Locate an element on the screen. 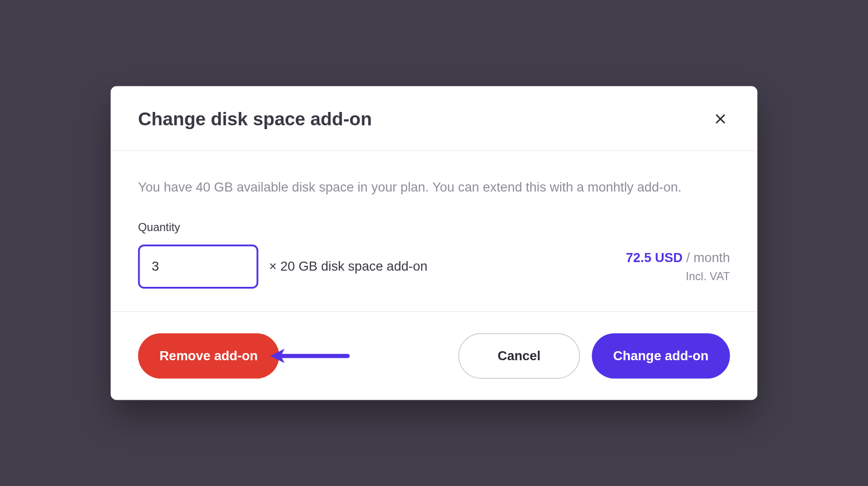 Image resolution: width=868 pixels, height=486 pixels. change-addon-button: Change add-on is located at coordinates (661, 355).